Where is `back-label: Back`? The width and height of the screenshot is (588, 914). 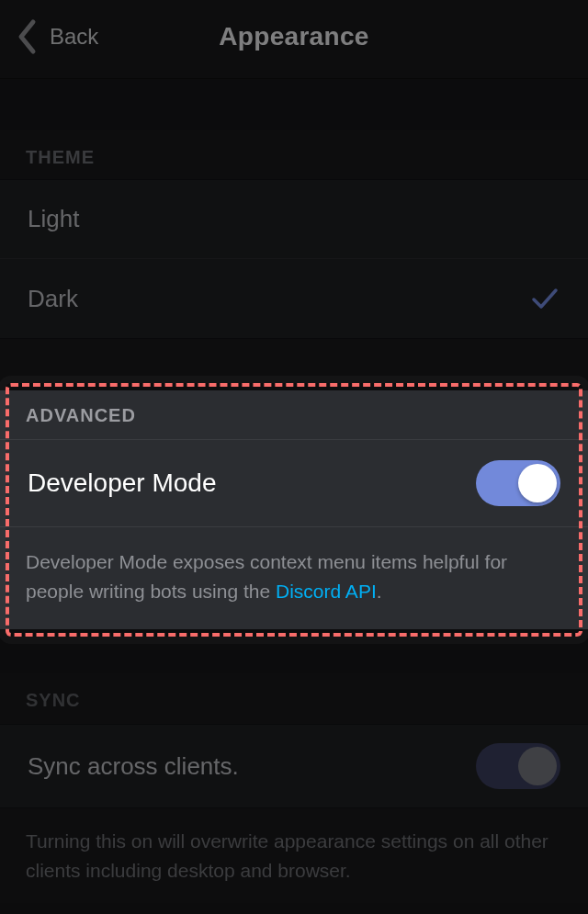 back-label: Back is located at coordinates (74, 37).